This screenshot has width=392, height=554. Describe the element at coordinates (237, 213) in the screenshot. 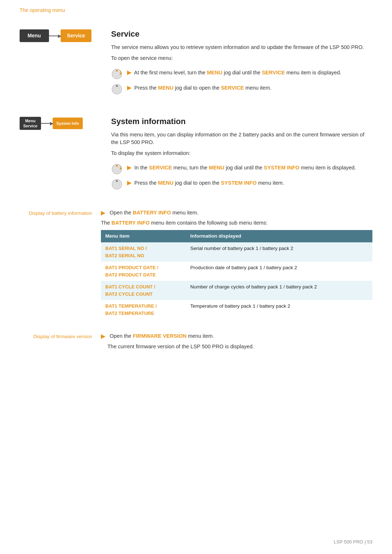

I see `battery-intro1: ▶ Open the BATTERY INFO menu item.` at that location.